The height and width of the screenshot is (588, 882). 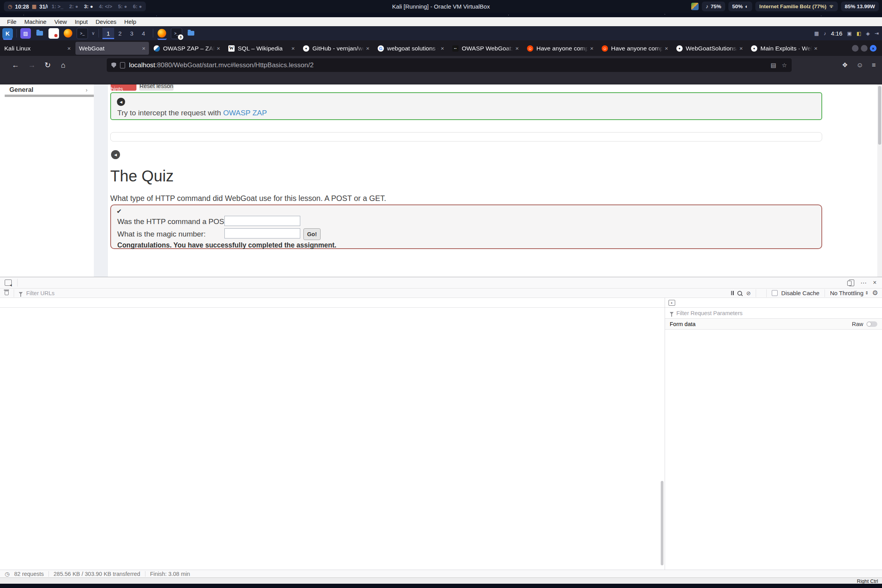 I want to click on firefox-window-button, so click(x=162, y=34).